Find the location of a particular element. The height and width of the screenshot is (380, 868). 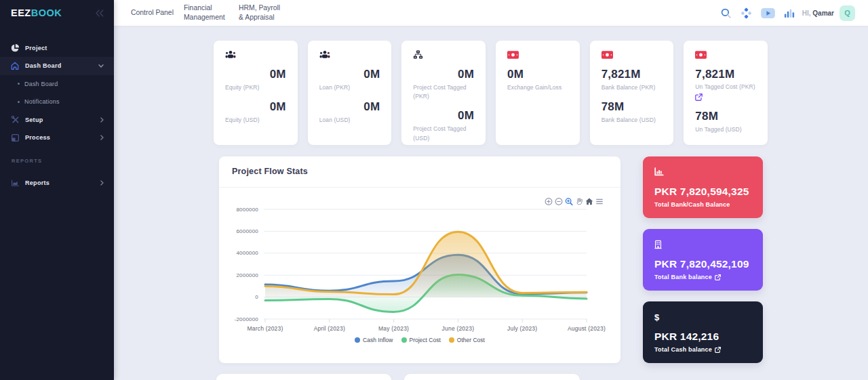

stat-label: Un Tagged Cost (PKR) is located at coordinates (726, 87).